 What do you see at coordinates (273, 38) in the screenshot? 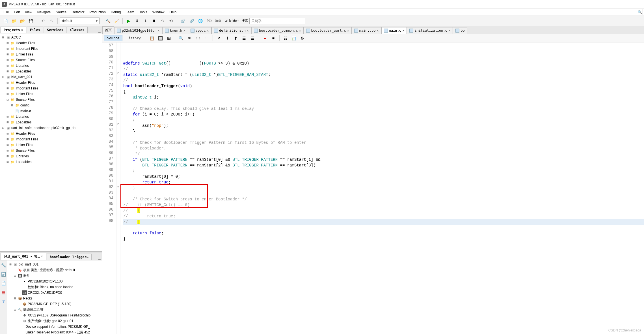
I see `stop-icon: ■` at bounding box center [273, 38].